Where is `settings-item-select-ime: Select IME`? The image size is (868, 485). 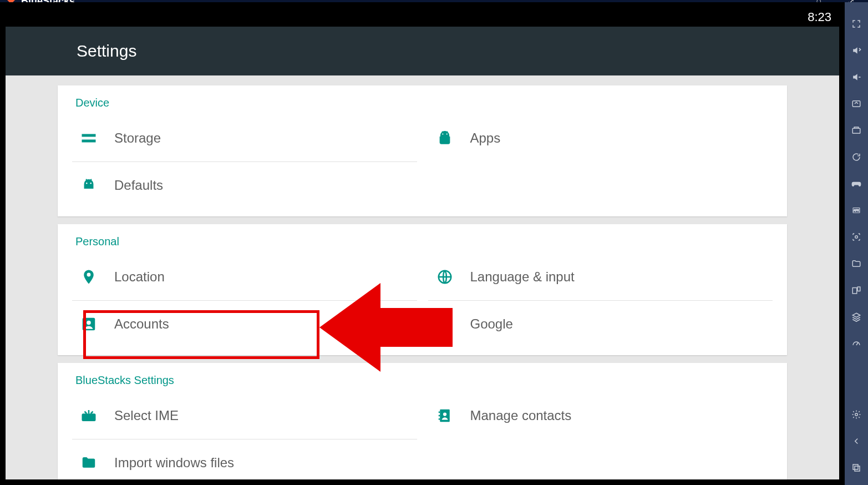 settings-item-select-ime: Select IME is located at coordinates (245, 416).